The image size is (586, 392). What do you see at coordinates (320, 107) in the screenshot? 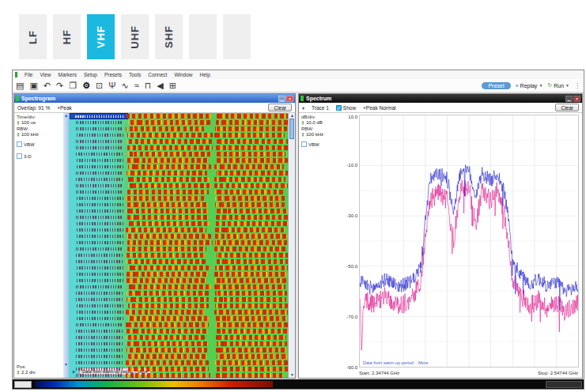
I see `trace-selector: Trace 1` at bounding box center [320, 107].